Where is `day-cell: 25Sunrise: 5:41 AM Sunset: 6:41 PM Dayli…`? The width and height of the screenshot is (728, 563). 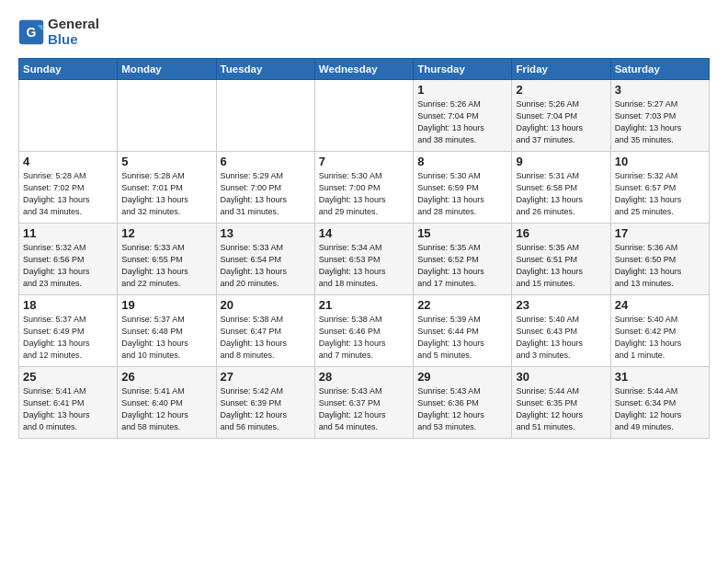
day-cell: 25Sunrise: 5:41 AM Sunset: 6:41 PM Dayli… is located at coordinates (68, 403).